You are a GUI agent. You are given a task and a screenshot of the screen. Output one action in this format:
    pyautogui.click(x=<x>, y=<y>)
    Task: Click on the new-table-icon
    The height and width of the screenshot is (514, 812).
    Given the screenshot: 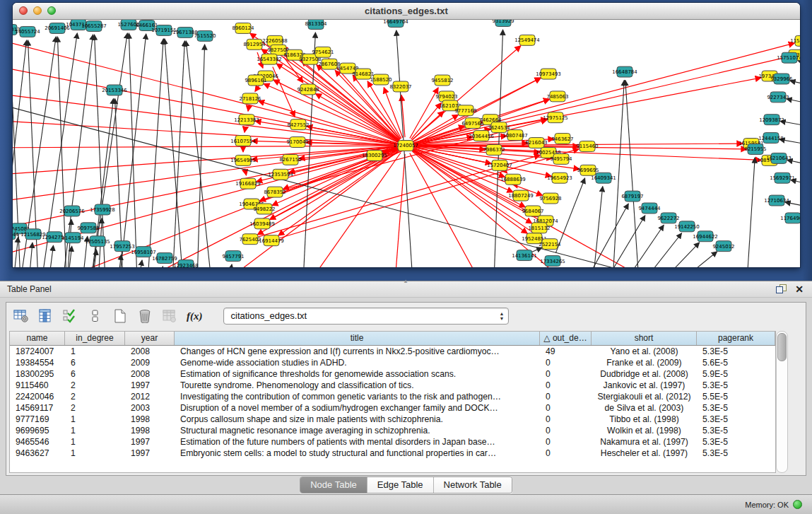 What is the action you would take?
    pyautogui.click(x=120, y=316)
    